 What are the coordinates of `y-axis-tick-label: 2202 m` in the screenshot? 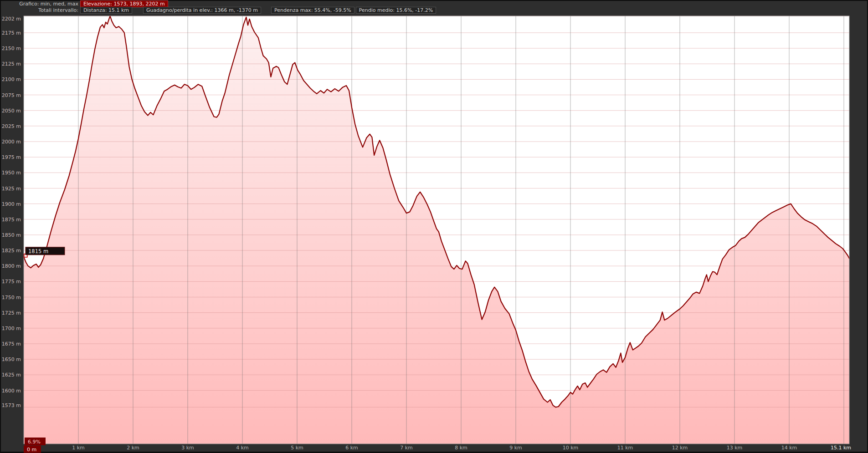 It's located at (11, 19).